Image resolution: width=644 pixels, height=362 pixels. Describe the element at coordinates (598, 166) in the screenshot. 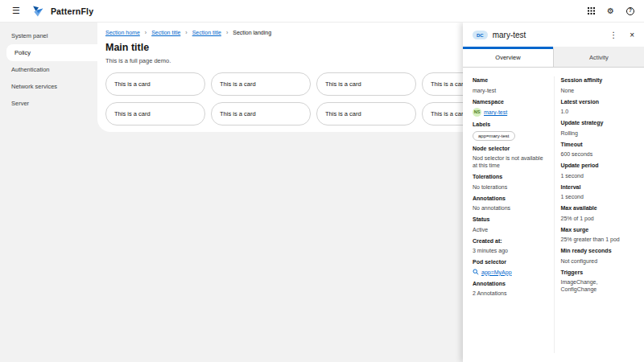

I see `detail-term: Update period` at that location.